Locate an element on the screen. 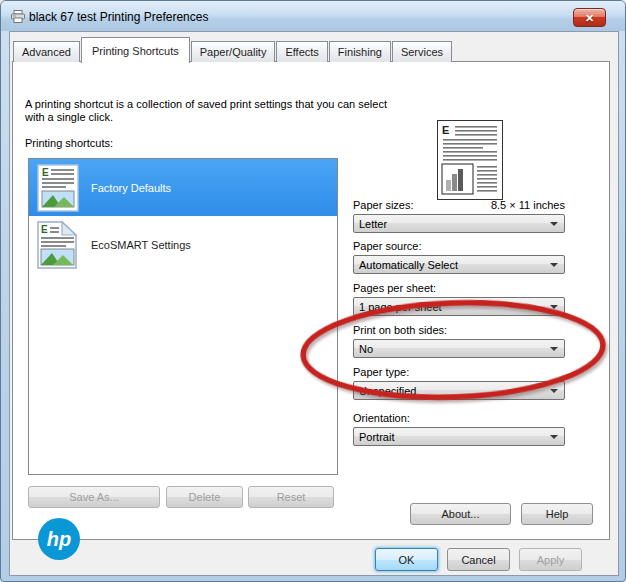 Image resolution: width=626 pixels, height=582 pixels. printer-icon is located at coordinates (18, 17).